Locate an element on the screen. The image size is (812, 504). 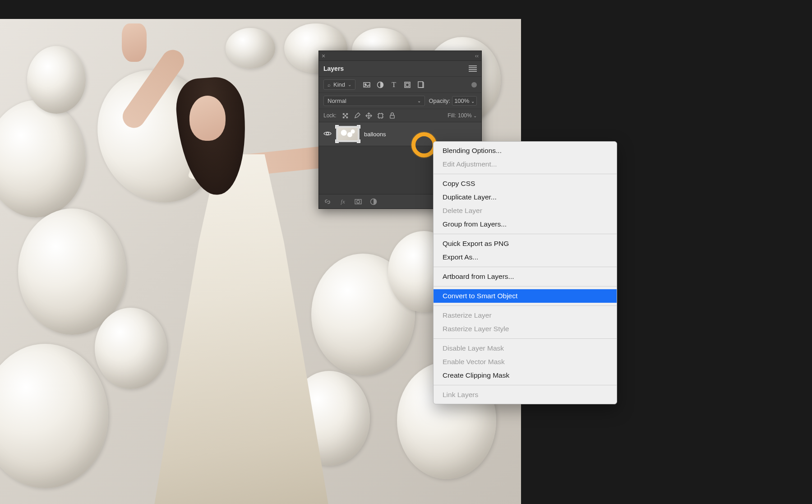
filter-label: Kind is located at coordinates (339, 85).